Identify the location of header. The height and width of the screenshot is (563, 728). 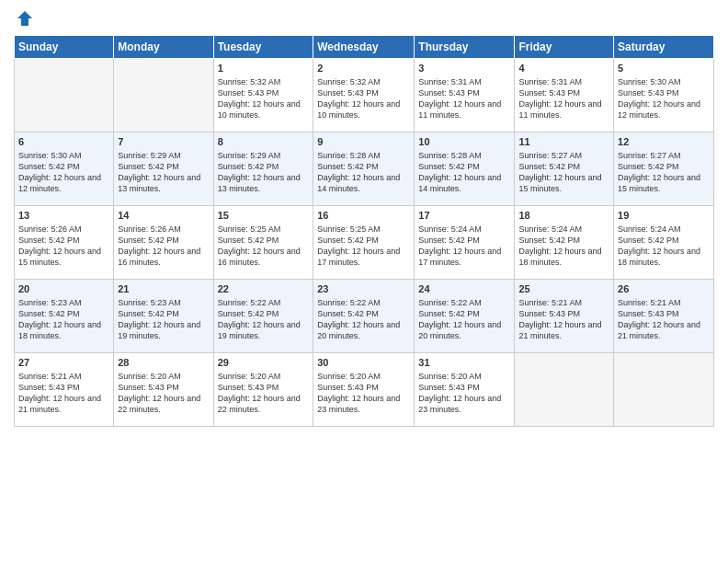
(364, 18).